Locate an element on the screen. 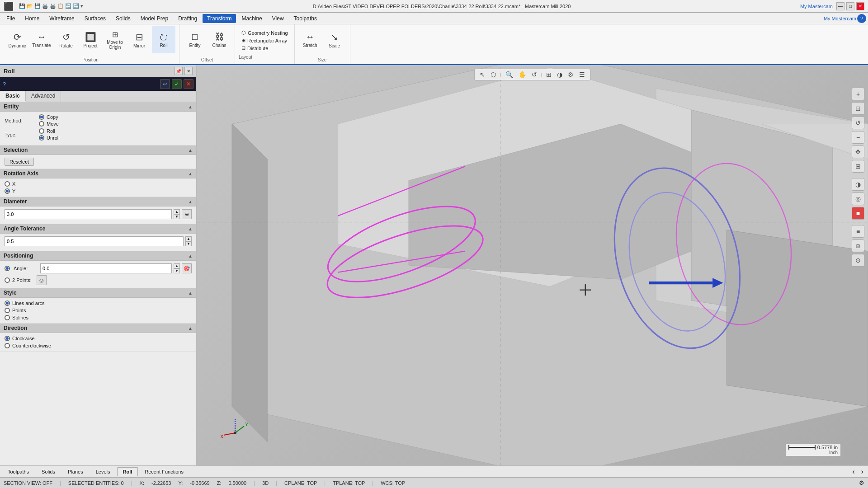 The image size is (868, 488). vp-transparency-btn: ◎ is located at coordinates (858, 199).